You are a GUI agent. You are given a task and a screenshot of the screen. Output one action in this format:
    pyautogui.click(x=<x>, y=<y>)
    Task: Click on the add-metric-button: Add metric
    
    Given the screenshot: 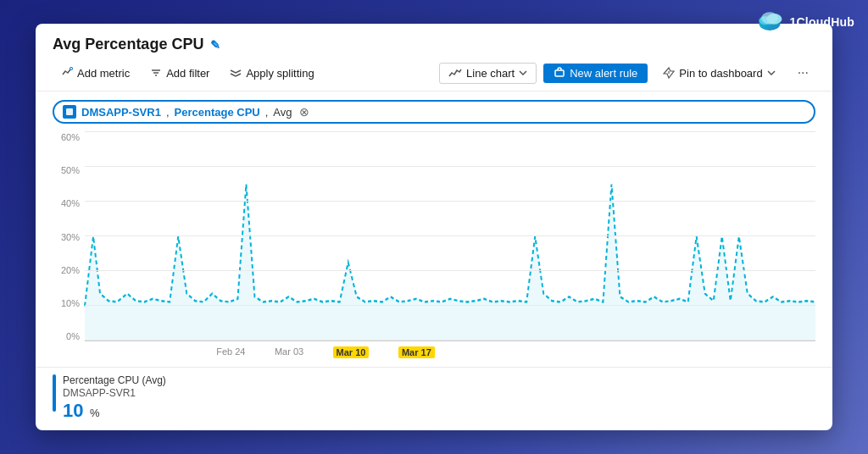 What is the action you would take?
    pyautogui.click(x=95, y=73)
    